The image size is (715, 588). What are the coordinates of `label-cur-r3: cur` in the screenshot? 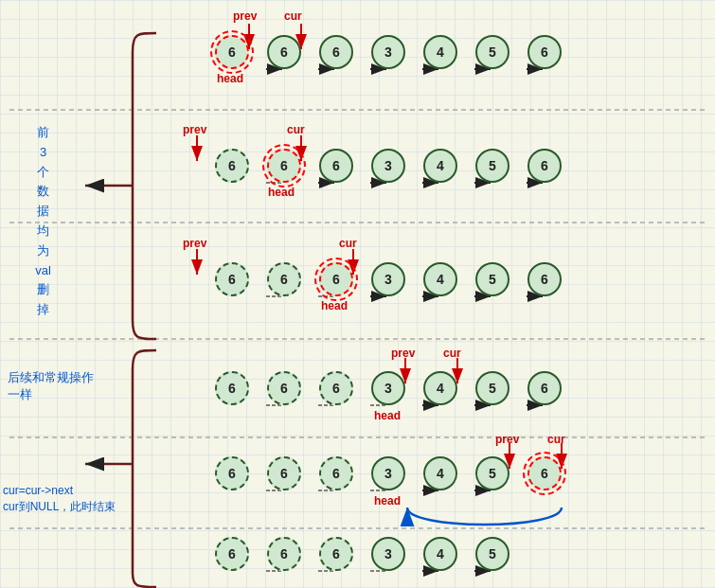 It's located at (453, 353).